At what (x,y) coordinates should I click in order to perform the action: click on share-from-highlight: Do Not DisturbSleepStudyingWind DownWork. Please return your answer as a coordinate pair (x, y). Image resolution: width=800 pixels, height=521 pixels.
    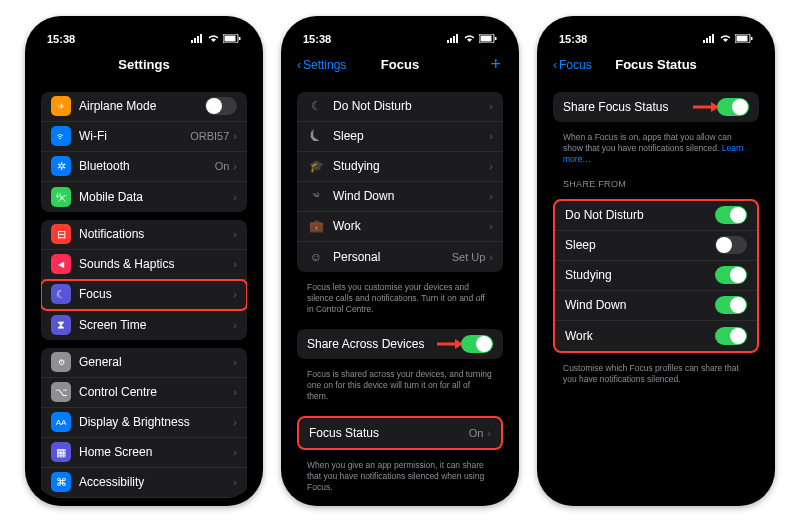
    Looking at the image, I should click on (656, 276).